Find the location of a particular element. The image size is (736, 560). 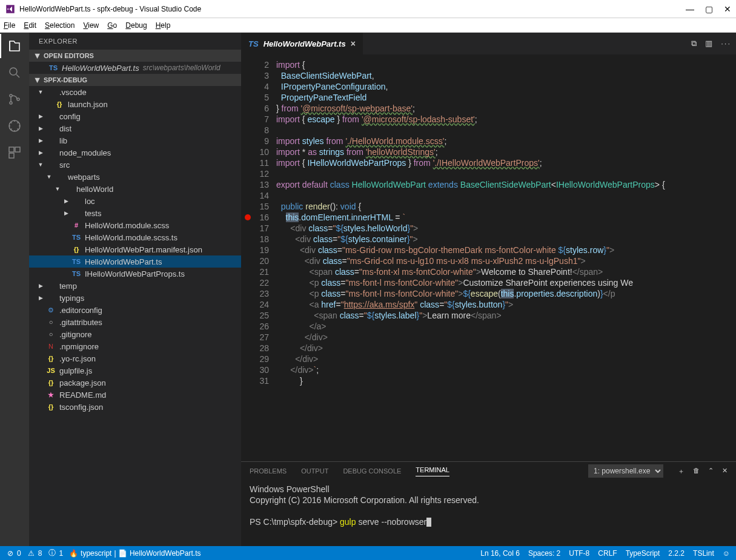

menu-selection: Selection is located at coordinates (59, 25).